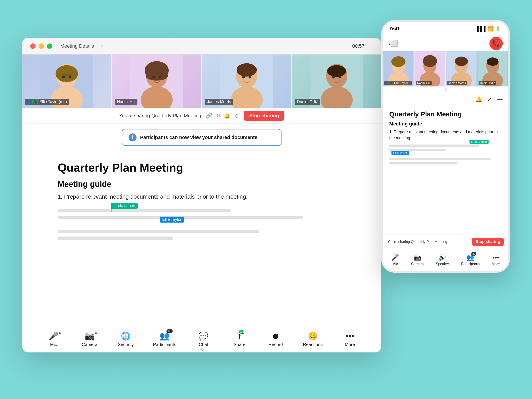 The height and width of the screenshot is (399, 532). Describe the element at coordinates (240, 339) in the screenshot. I see `toolbar-share: ↑ ▲ ▲ Share` at that location.